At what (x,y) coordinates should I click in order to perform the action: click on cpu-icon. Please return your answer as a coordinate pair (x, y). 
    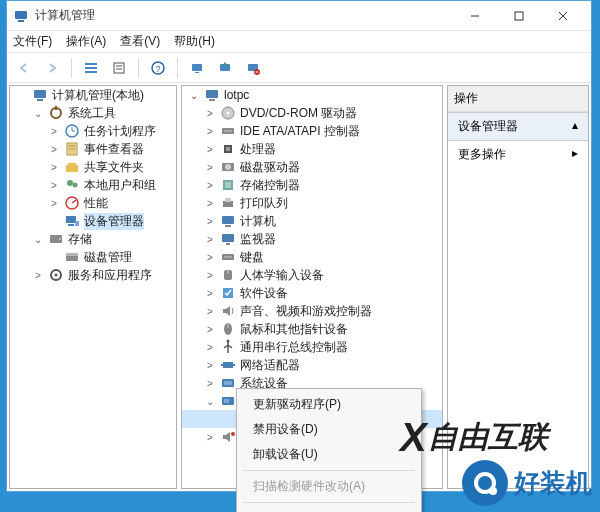
    Looking at the image, I should click on (228, 149).